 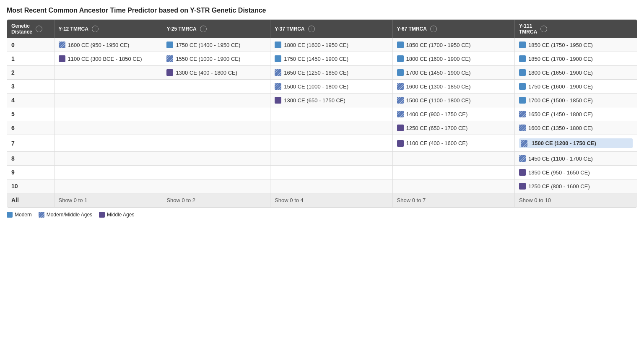 I want to click on show-link: Show 0 to 2, so click(x=181, y=200).